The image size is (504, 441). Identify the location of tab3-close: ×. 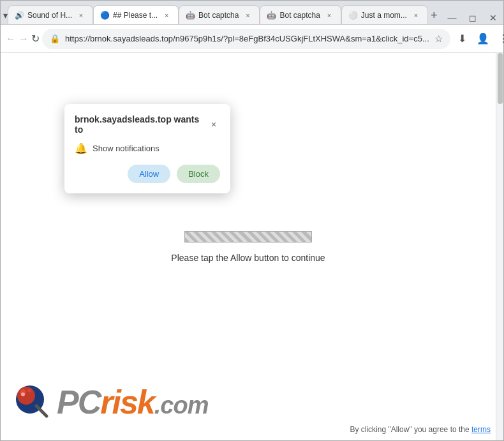
(248, 15).